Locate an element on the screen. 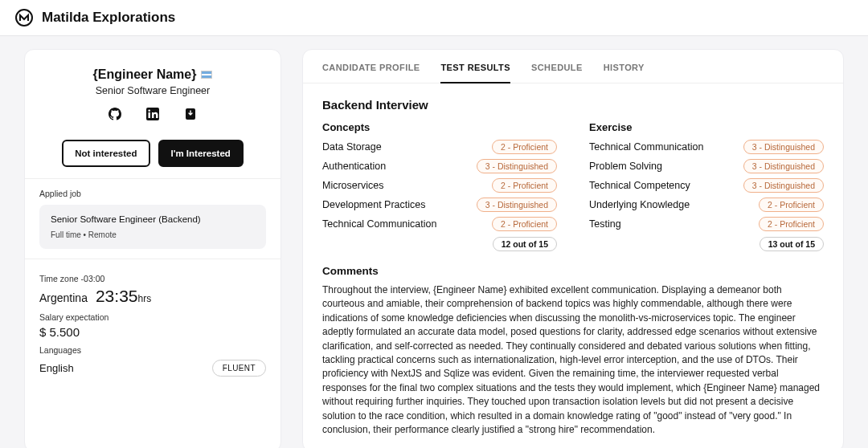  score-label: Microservices is located at coordinates (353, 185).